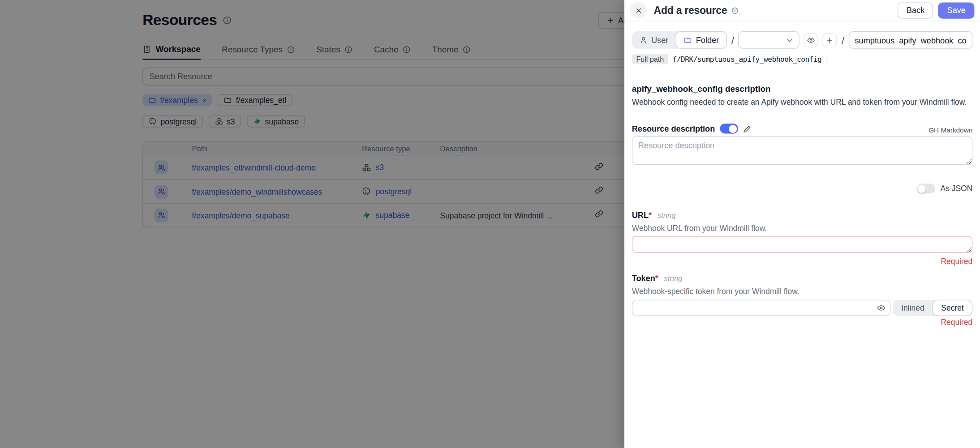  Describe the element at coordinates (639, 11) in the screenshot. I see `close-icon` at that location.